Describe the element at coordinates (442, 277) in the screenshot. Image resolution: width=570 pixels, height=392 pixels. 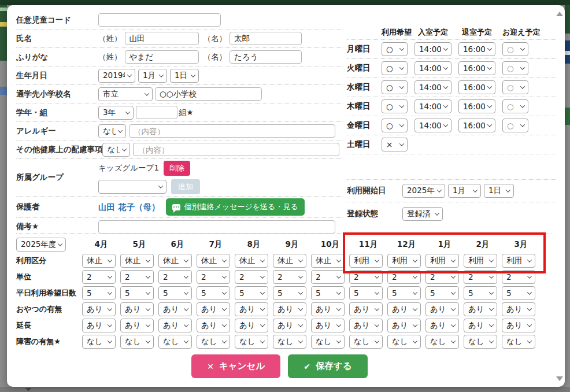
I see `unit-select-1月: 2` at that location.